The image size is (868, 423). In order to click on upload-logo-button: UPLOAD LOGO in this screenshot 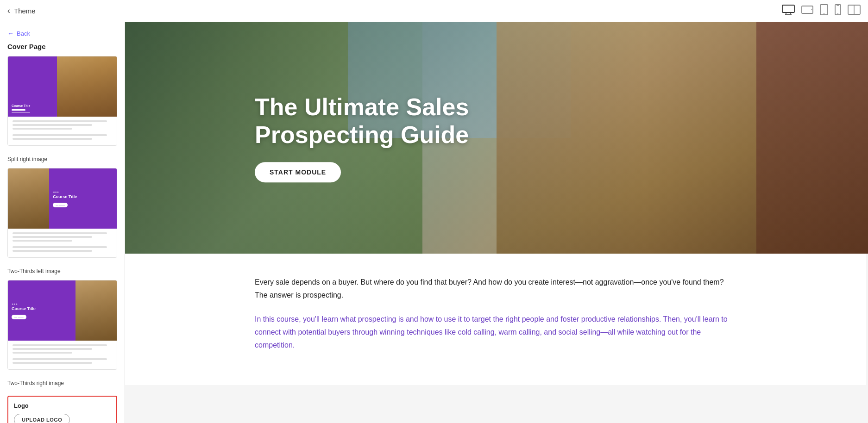, I will do `click(42, 418)`.